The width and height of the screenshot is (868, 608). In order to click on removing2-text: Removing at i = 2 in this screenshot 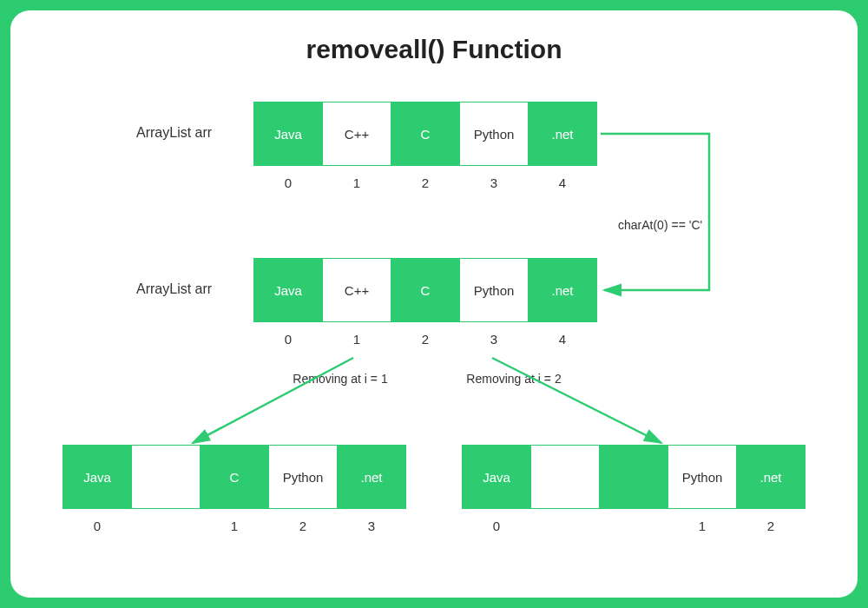, I will do `click(514, 379)`.